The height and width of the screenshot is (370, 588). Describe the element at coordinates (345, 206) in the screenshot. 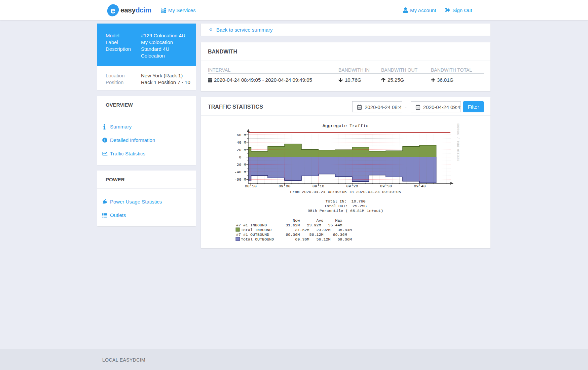

I see `svg-text: Total OUT: 25.25G` at that location.